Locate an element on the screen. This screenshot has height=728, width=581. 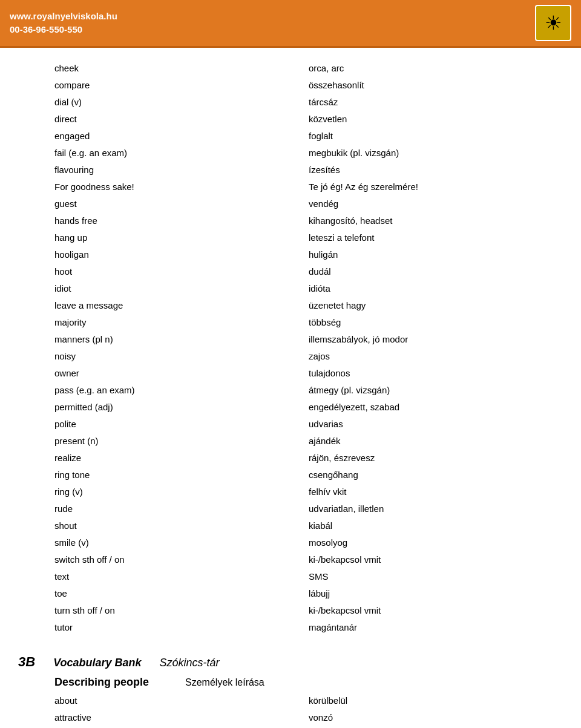
vocab-hu: zajos is located at coordinates (427, 356).